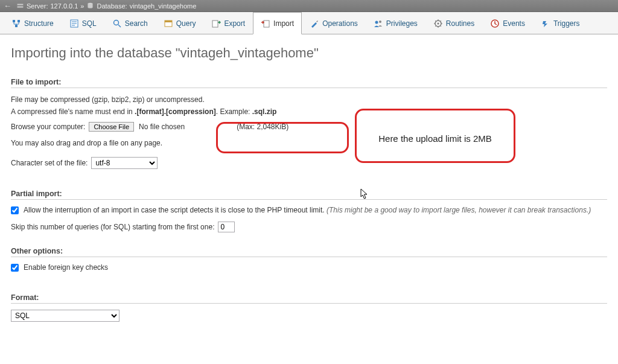 The image size is (618, 364). I want to click on tab-sql: SQL, so click(83, 23).